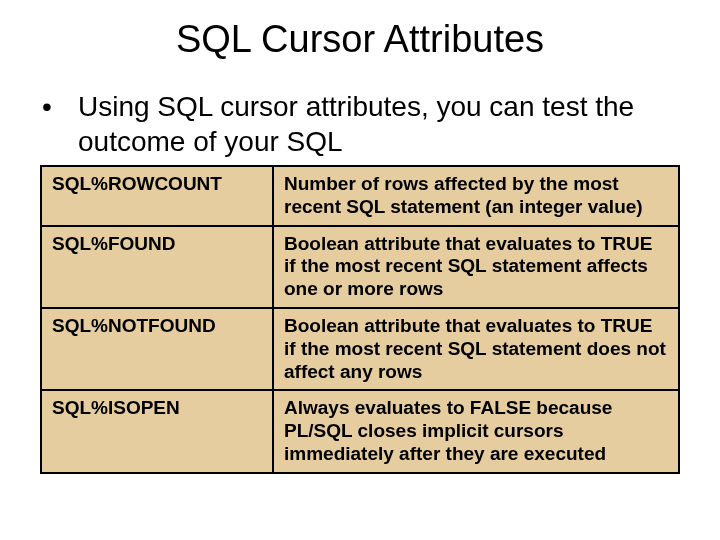  What do you see at coordinates (370, 124) in the screenshot?
I see `bullet-text: • Using SQL cursor attributes, you can t…` at bounding box center [370, 124].